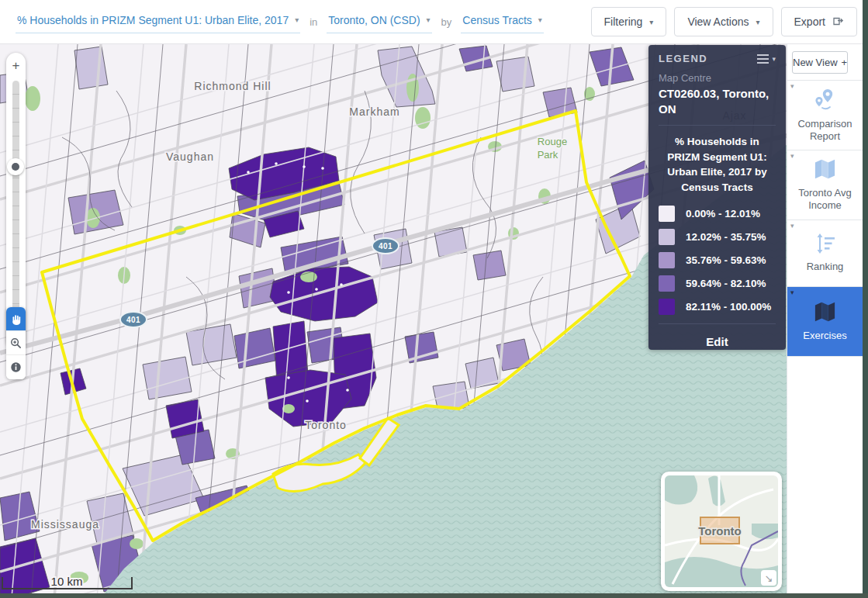  What do you see at coordinates (434, 22) in the screenshot?
I see `top-toolbar: % Households in PRIZM Segment U1: Urban …` at bounding box center [434, 22].